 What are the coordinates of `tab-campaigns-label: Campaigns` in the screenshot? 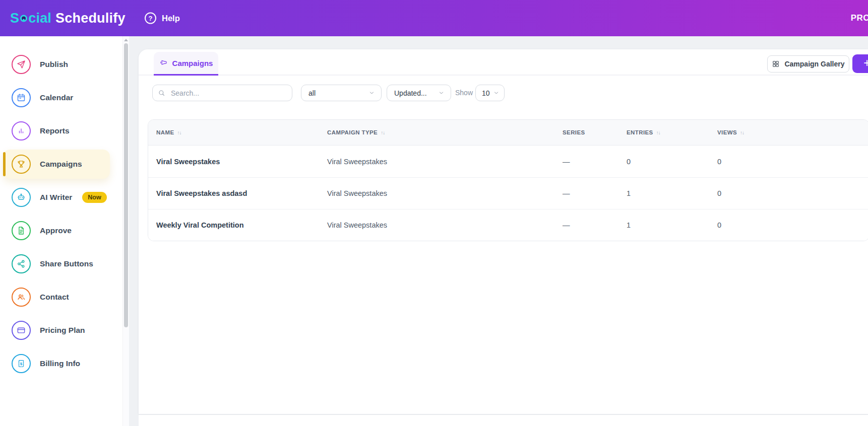 It's located at (193, 63).